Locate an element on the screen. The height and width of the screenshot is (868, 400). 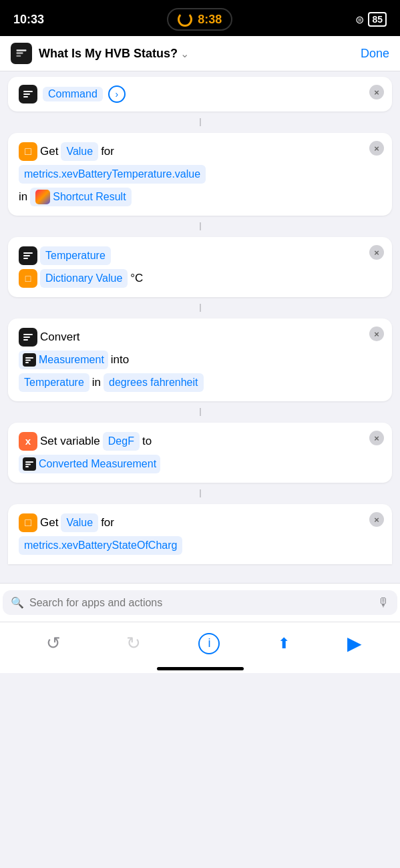
temperature-dict-card: × Temperature □ Dictionary Value °C is located at coordinates (200, 267).